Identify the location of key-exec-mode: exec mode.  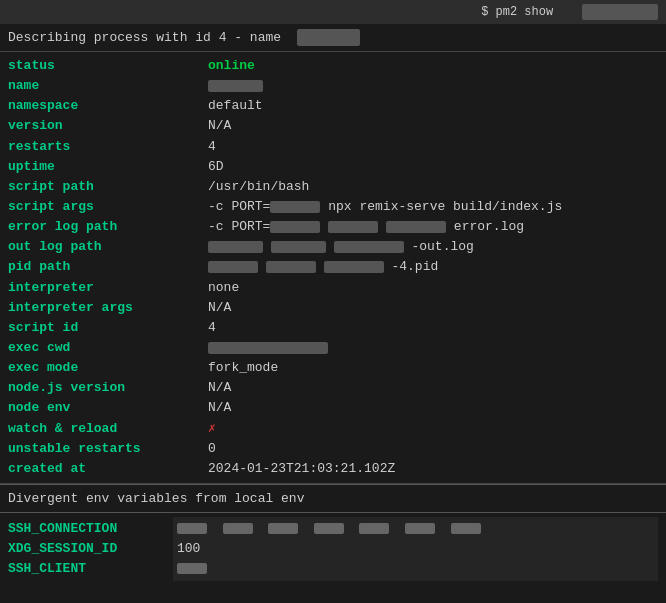
(108, 368).